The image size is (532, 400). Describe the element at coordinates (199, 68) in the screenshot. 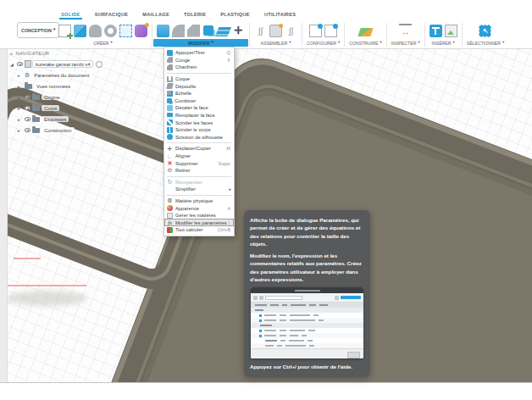

I see `menu-item-chanfrein: Chanfrein` at that location.